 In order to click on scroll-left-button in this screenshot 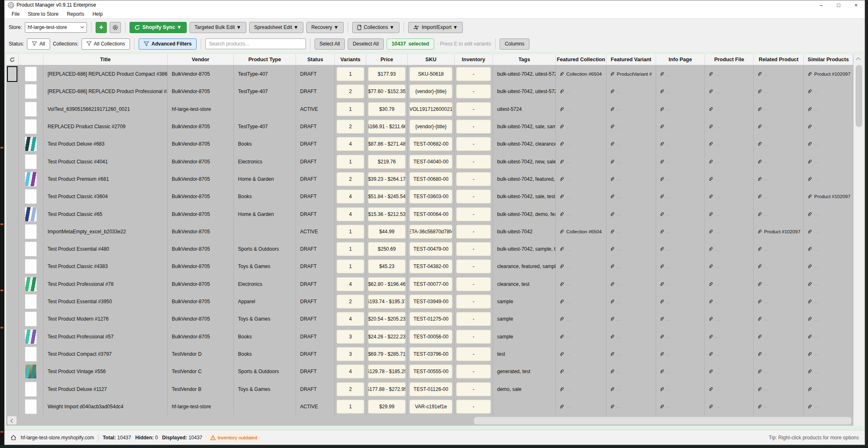, I will do `click(12, 420)`.